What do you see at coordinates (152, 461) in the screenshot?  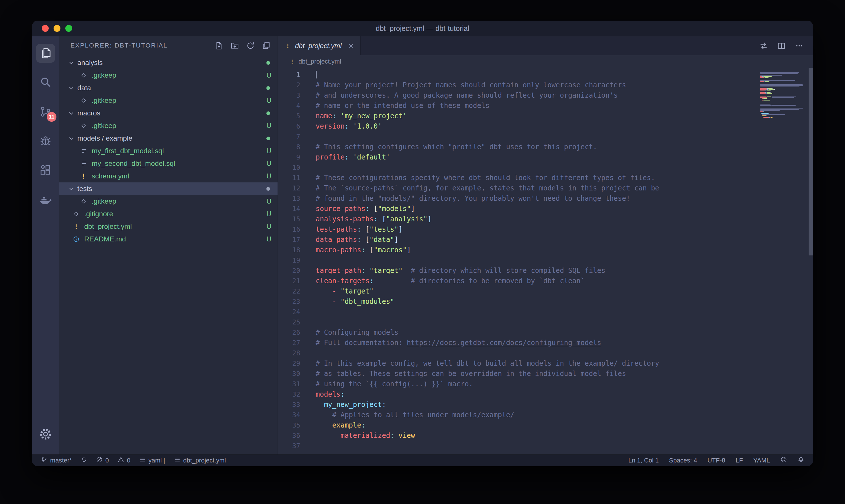 I see `status-yaml-extension-status: yaml |` at bounding box center [152, 461].